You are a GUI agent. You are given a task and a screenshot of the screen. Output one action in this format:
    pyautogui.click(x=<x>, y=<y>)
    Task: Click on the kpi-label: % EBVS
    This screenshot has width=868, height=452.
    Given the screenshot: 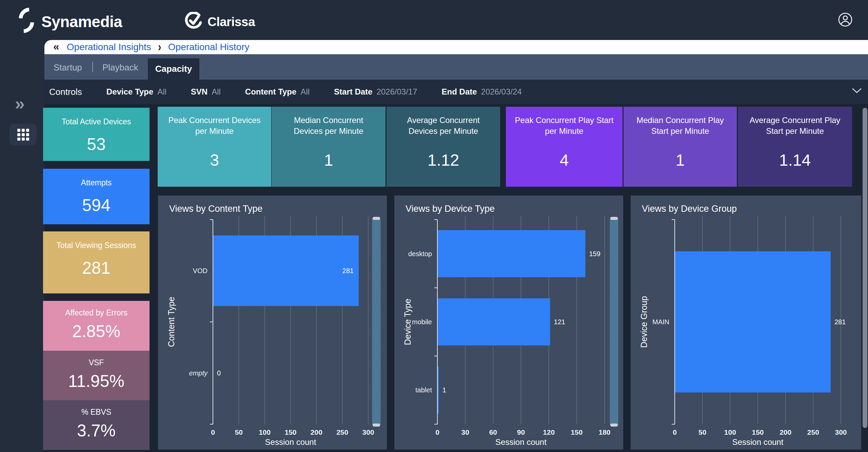 What is the action you would take?
    pyautogui.click(x=96, y=412)
    